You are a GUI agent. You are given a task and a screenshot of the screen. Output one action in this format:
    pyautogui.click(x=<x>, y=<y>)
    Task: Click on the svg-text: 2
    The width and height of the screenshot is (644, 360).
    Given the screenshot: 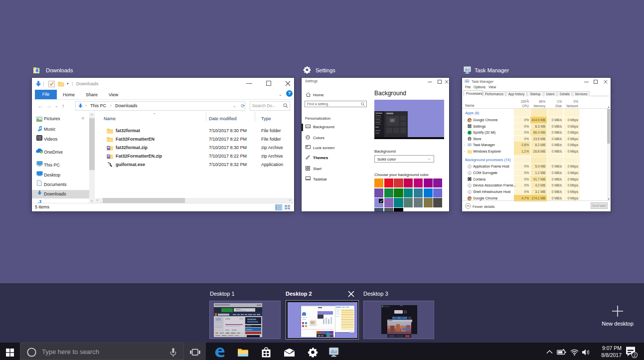 What is the action you would take?
    pyautogui.click(x=635, y=355)
    